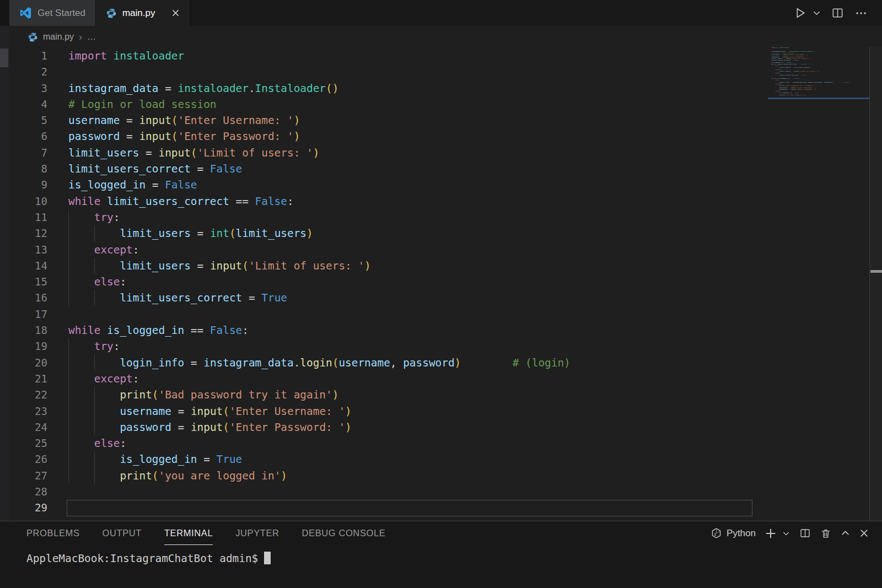 The width and height of the screenshot is (882, 588). I want to click on tab-label: main.py, so click(139, 13).